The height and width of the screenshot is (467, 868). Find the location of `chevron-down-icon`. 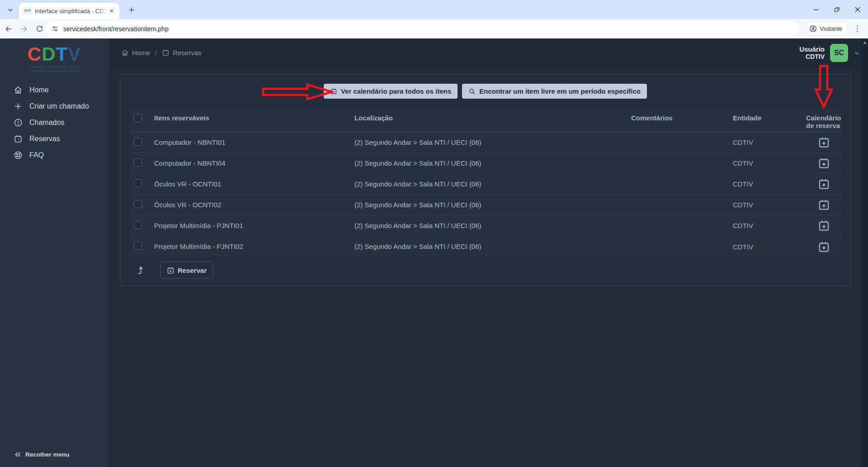

chevron-down-icon is located at coordinates (857, 53).